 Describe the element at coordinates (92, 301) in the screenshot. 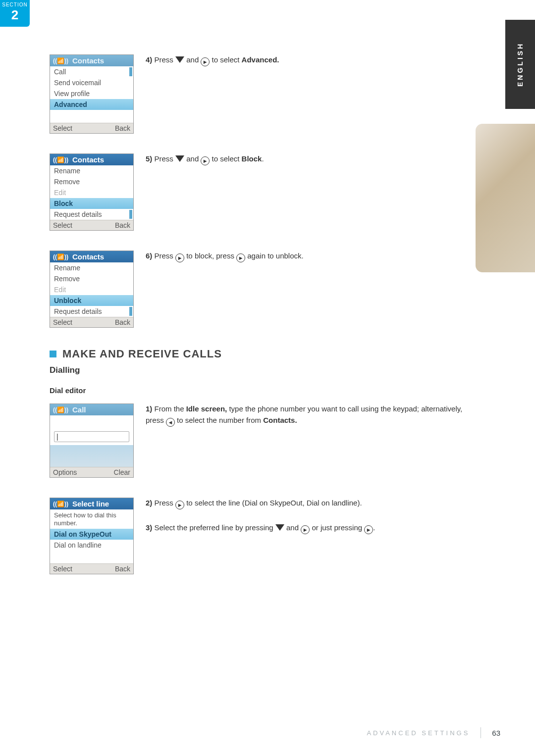

I see `menu-item-unblock: Unblock` at that location.